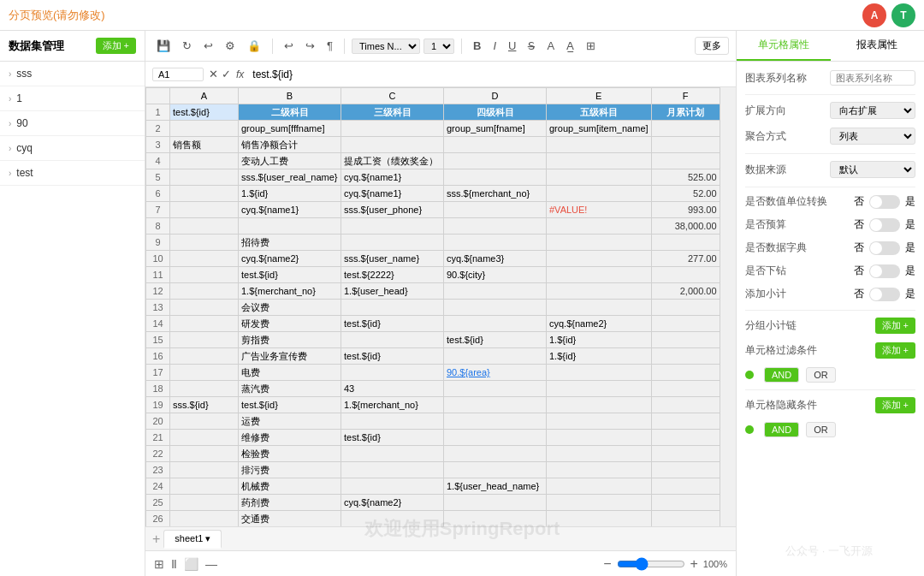  I want to click on grid-cell: sss.${user_phone}, so click(393, 211).